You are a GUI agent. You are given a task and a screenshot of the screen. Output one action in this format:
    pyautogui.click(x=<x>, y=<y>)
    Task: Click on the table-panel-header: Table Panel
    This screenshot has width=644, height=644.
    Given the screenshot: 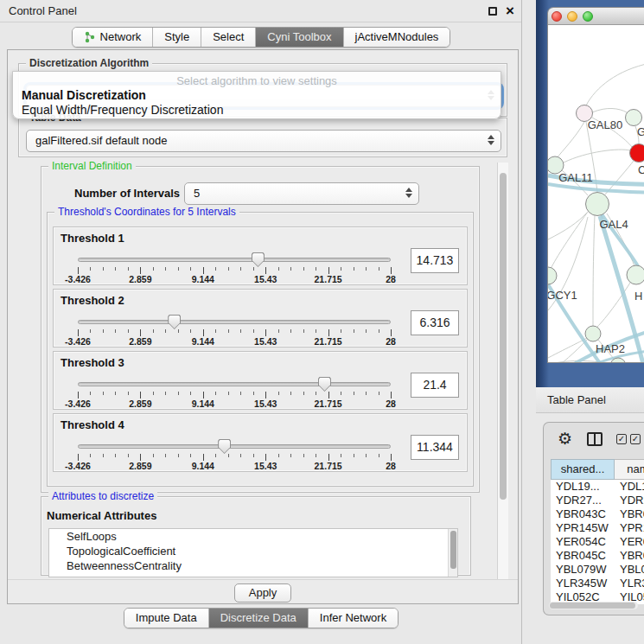 What is the action you would take?
    pyautogui.click(x=590, y=400)
    